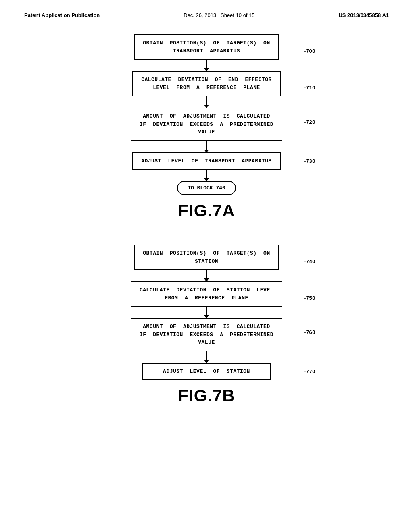 The height and width of the screenshot is (532, 413). I want to click on fig7b-label: FIG.7B, so click(206, 396).